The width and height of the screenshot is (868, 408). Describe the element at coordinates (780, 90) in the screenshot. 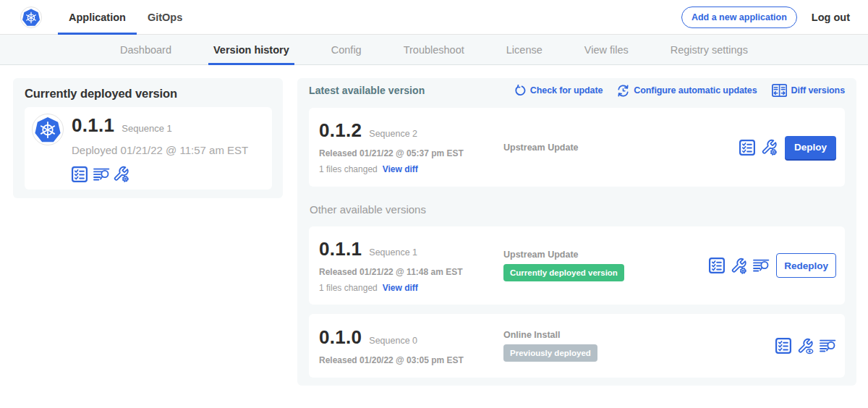

I see `diff-icon` at that location.